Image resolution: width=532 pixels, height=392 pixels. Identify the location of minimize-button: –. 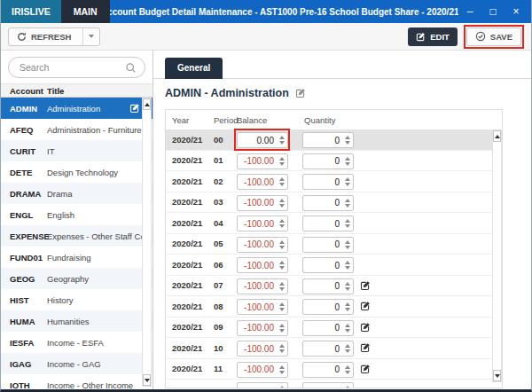
(470, 12).